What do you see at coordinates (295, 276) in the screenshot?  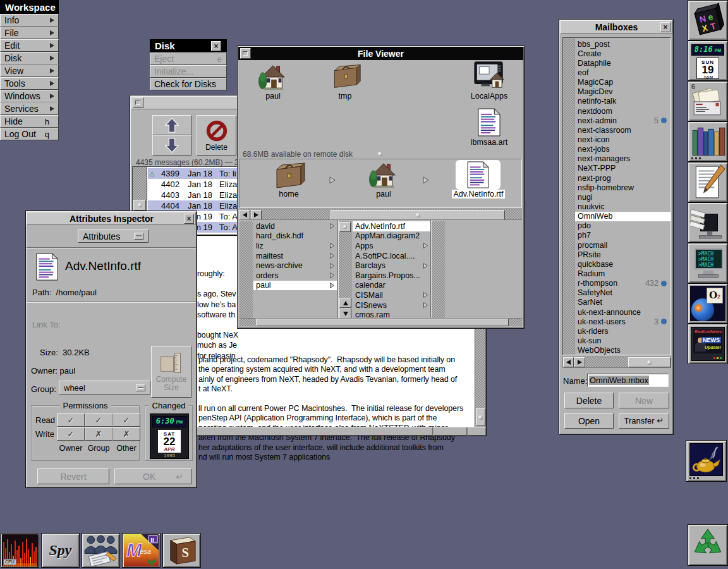 I see `browser-item: orders` at bounding box center [295, 276].